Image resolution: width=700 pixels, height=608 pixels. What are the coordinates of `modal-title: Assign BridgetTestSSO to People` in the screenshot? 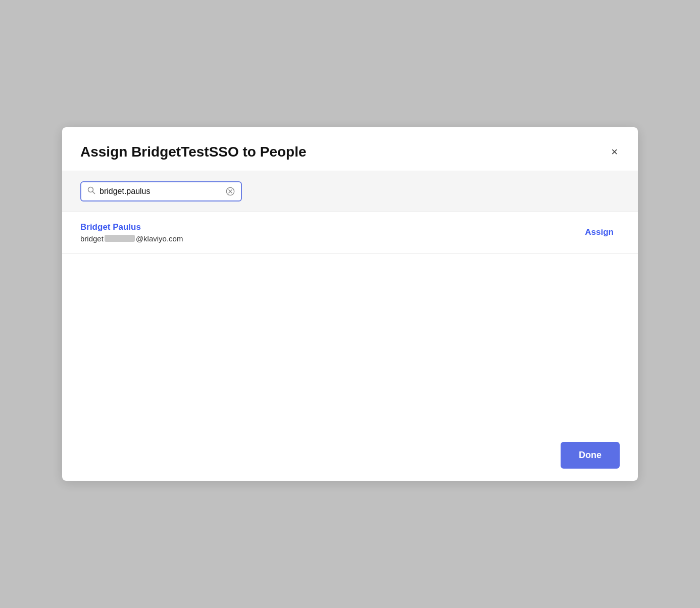 It's located at (193, 152).